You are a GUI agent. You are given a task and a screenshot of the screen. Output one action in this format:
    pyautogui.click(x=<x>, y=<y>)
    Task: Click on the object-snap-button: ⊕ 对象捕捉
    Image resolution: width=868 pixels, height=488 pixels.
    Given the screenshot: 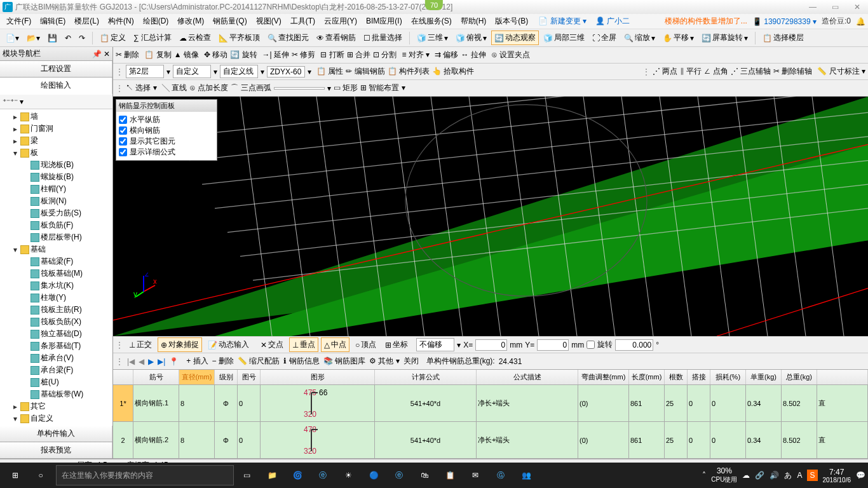 What is the action you would take?
    pyautogui.click(x=180, y=344)
    